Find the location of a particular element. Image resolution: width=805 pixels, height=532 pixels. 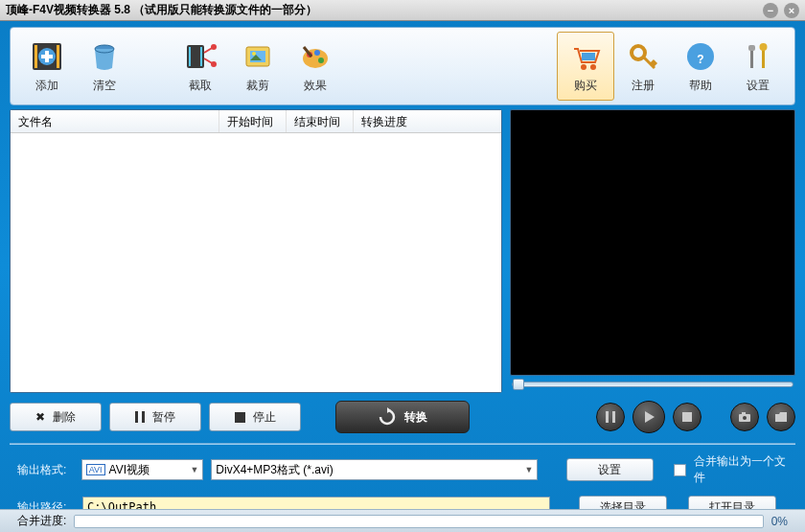

stop-icon is located at coordinates (240, 418).